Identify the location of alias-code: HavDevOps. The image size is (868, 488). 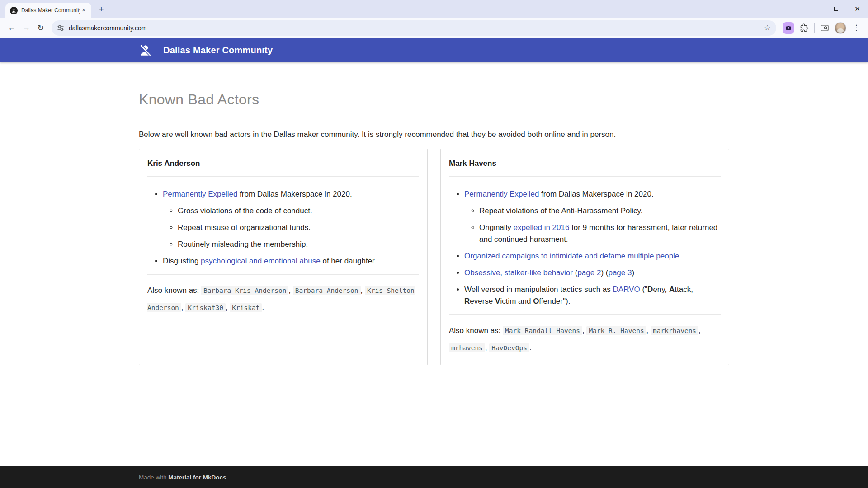
(509, 348).